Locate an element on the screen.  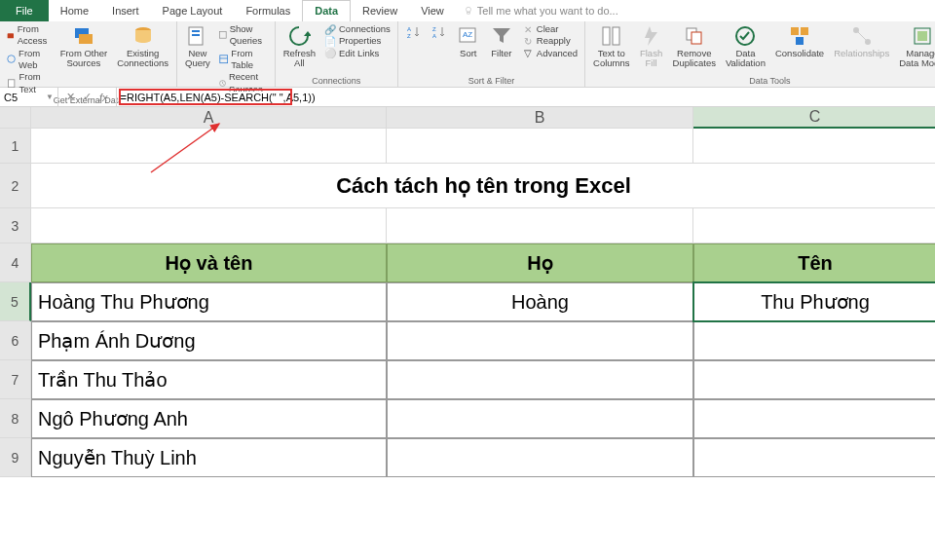
cell: Trần Thu Thảo is located at coordinates (208, 380).